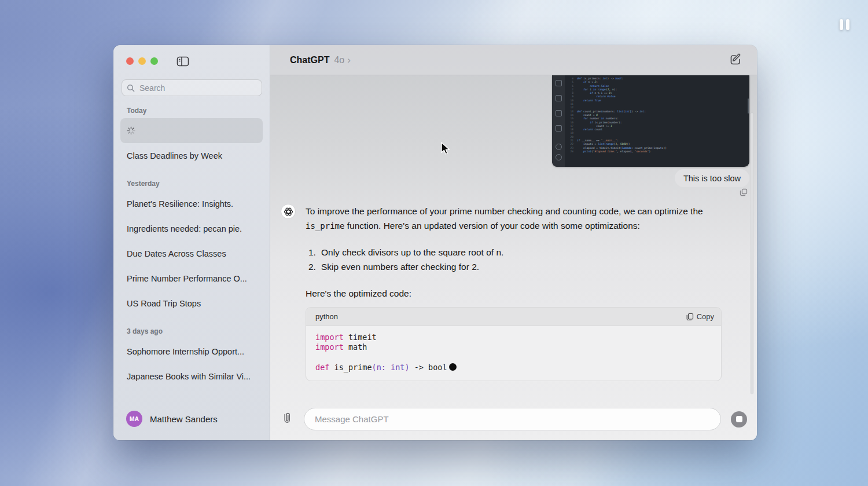 This screenshot has height=486, width=868. What do you see at coordinates (192, 131) in the screenshot?
I see `sidebar-item-loading` at bounding box center [192, 131].